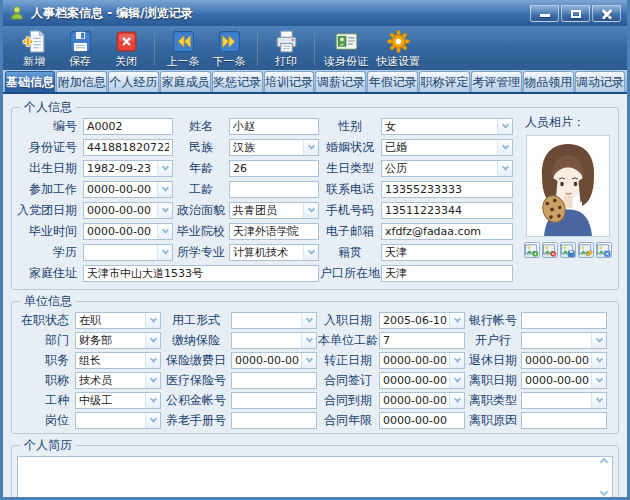  Describe the element at coordinates (30, 82) in the screenshot. I see `tab-basic-info: 基础信息` at that location.